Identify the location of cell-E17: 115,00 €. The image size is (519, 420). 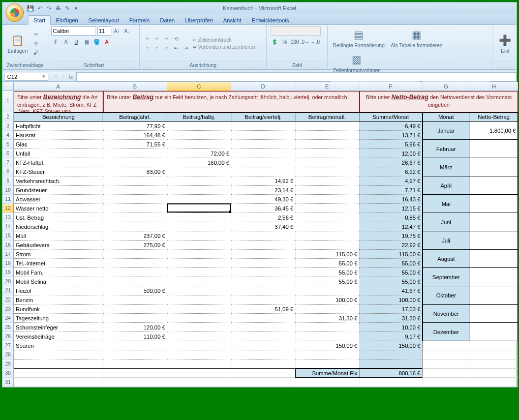
(327, 254).